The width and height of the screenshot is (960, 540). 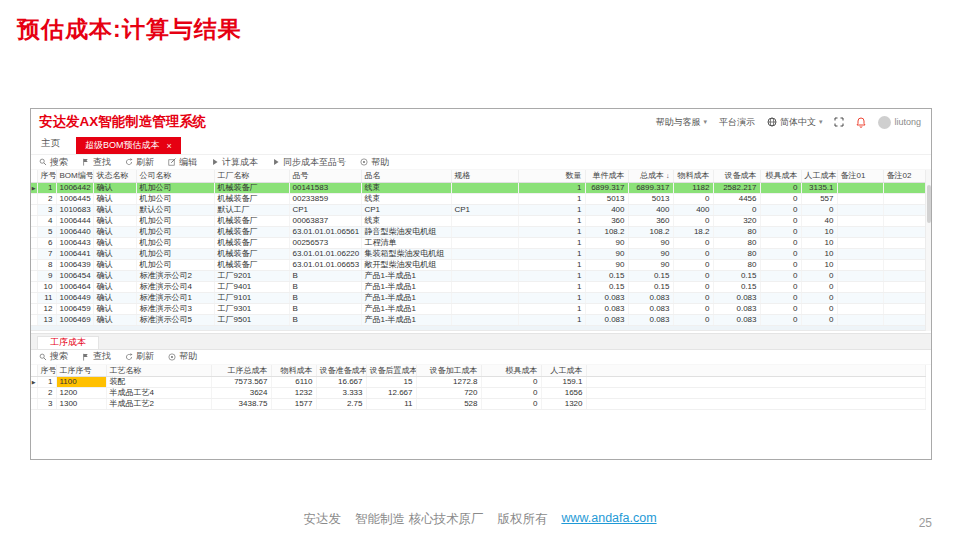 I want to click on cell: 1006440, so click(x=74, y=232).